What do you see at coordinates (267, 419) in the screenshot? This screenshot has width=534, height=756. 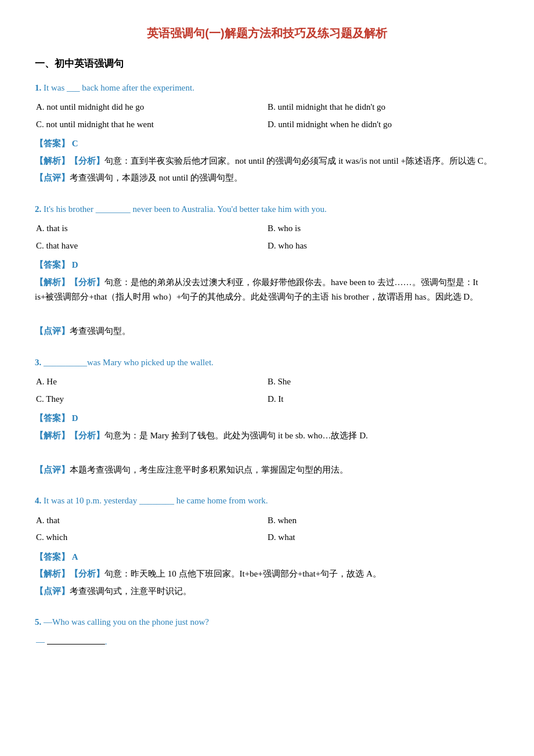 I see `answer-3: 【答案】 D` at bounding box center [267, 419].